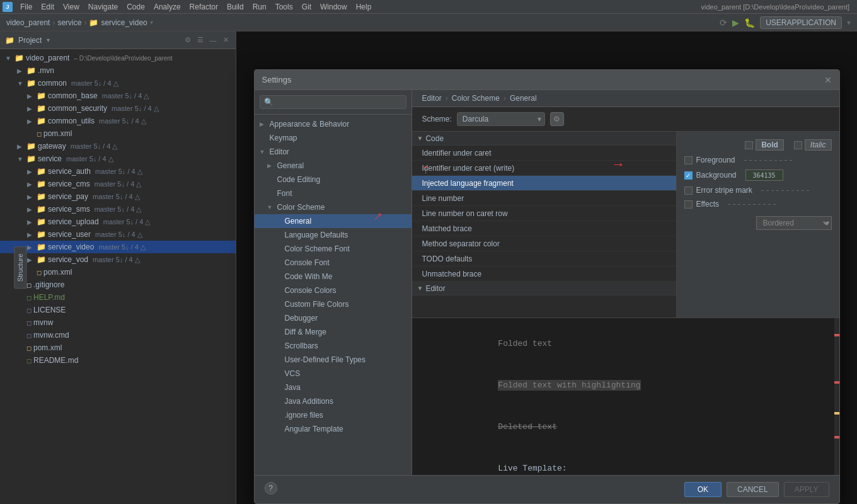 The width and height of the screenshot is (857, 504). What do you see at coordinates (118, 335) in the screenshot?
I see `tree-mvnwcmd: ◻ mvnw.cmd` at bounding box center [118, 335].